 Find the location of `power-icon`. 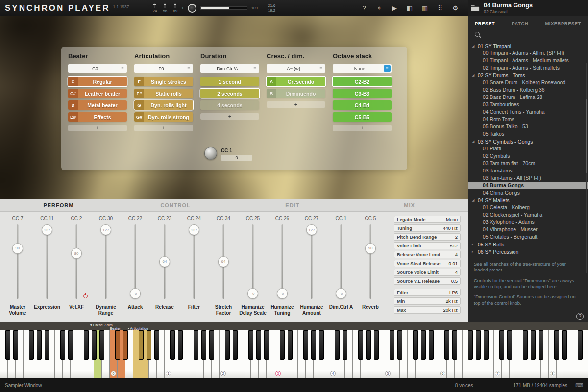

power-icon is located at coordinates (85, 296).